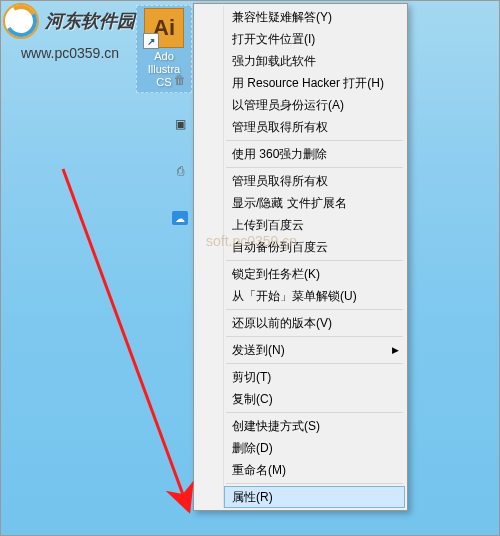 The height and width of the screenshot is (536, 500). I want to click on context-menu-item: 从「开始」菜单解锁(U), so click(314, 296).